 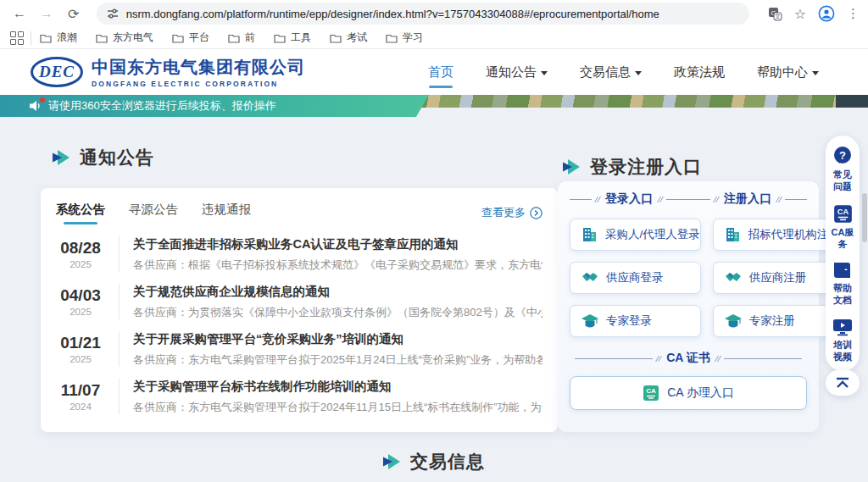 What do you see at coordinates (632, 167) in the screenshot?
I see `login-section-title: 登录注册入口` at bounding box center [632, 167].